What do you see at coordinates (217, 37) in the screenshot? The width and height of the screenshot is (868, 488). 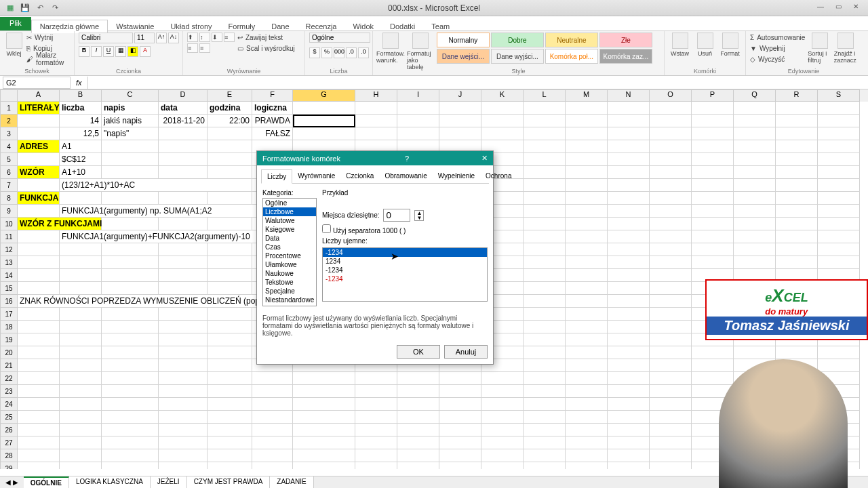 I see `align-bottom-icon: ⬇` at bounding box center [217, 37].